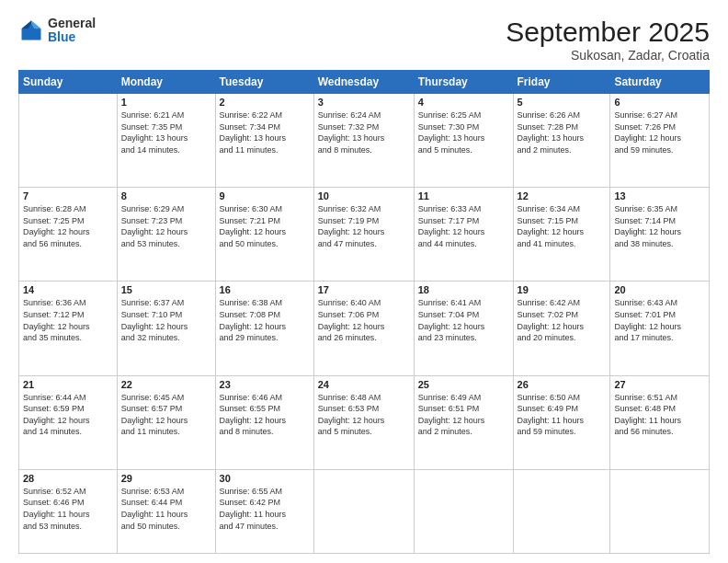 Image resolution: width=728 pixels, height=563 pixels. I want to click on calendar-cell: 3Sunrise: 6:24 AM Sunset: 7:32 PM Daylig…, so click(364, 141).